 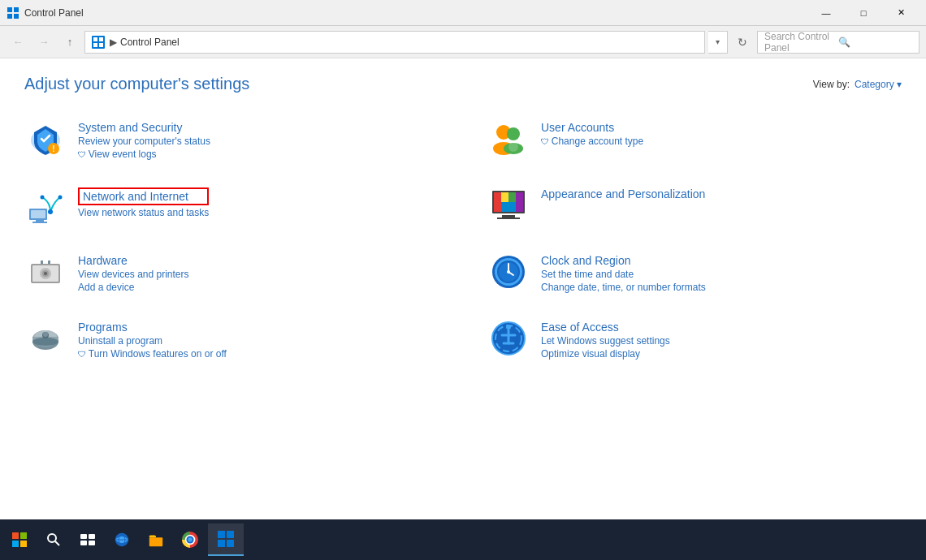 I want to click on ease-of-access-icon, so click(x=508, y=338).